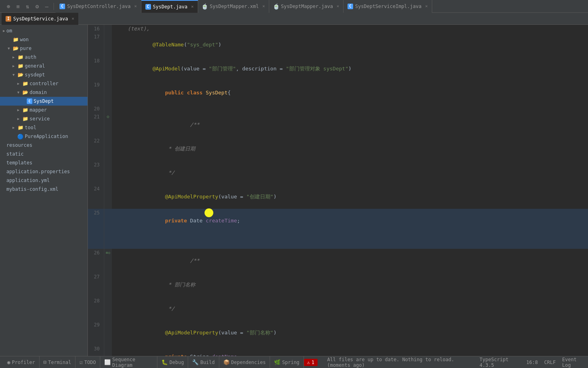  I want to click on folder-icon-sysdept: 📂, so click(20, 75).